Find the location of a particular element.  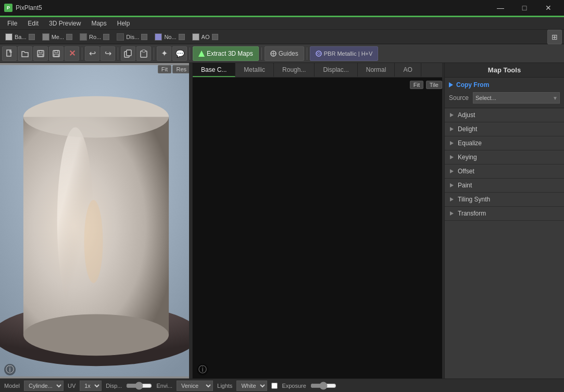

uv-label: UV is located at coordinates (72, 386).